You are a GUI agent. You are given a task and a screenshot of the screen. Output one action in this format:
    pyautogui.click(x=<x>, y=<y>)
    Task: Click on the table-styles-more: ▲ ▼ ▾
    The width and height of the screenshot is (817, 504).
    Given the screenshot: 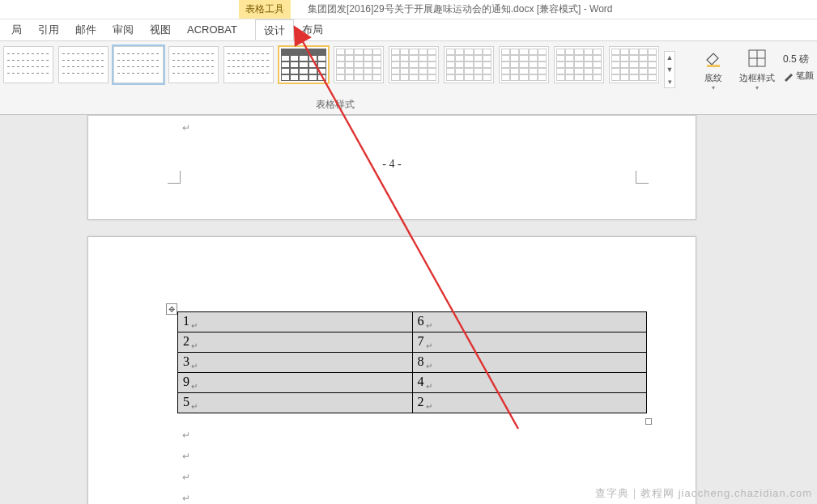 What is the action you would take?
    pyautogui.click(x=670, y=70)
    